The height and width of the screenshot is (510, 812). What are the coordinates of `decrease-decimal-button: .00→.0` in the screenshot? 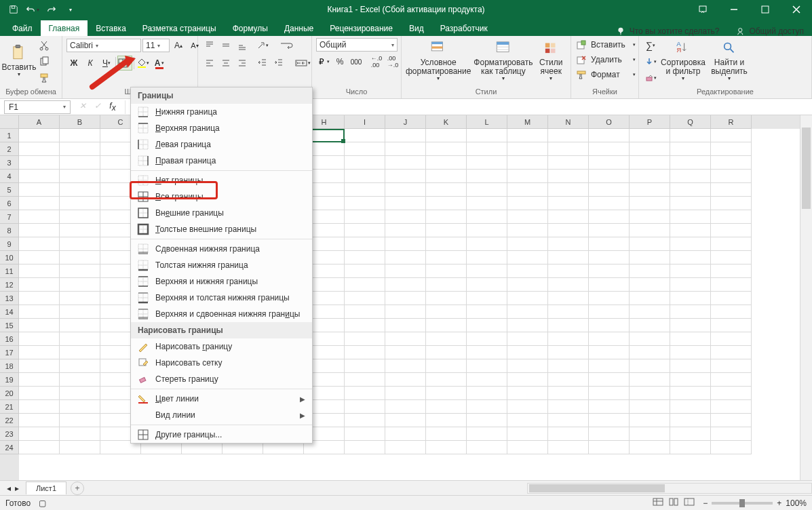 It's located at (393, 62).